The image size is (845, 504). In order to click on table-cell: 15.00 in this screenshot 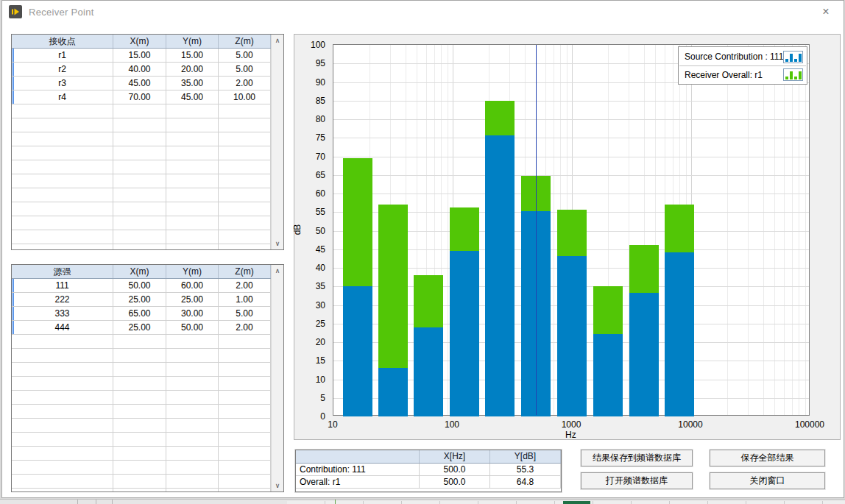, I will do `click(193, 55)`.